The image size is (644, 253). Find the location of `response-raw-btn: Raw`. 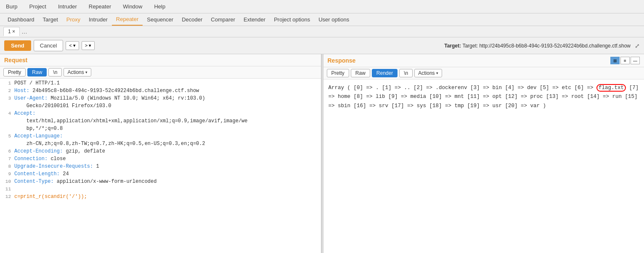

response-raw-btn: Raw is located at coordinates (360, 73).